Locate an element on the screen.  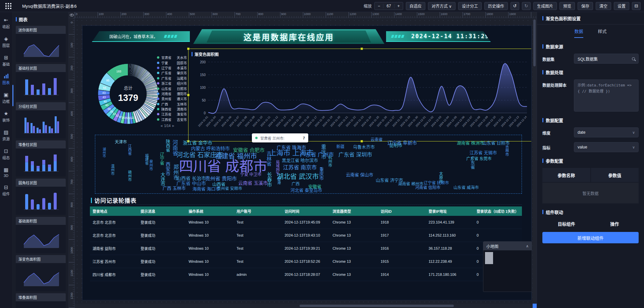
widget-item-堆叠柱状图: 堆叠柱状图 is located at coordinates (41, 159).